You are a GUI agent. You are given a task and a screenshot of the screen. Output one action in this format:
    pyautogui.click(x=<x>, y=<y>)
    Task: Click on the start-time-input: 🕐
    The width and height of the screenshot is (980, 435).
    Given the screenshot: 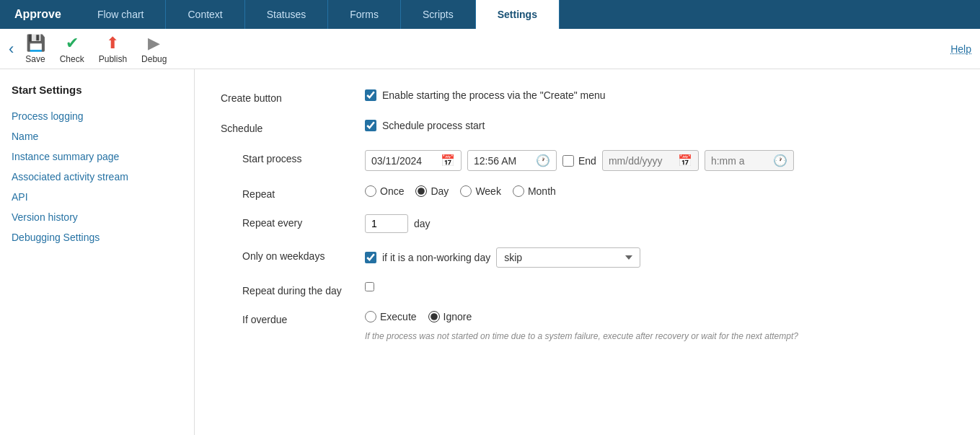 What is the action you would take?
    pyautogui.click(x=512, y=160)
    